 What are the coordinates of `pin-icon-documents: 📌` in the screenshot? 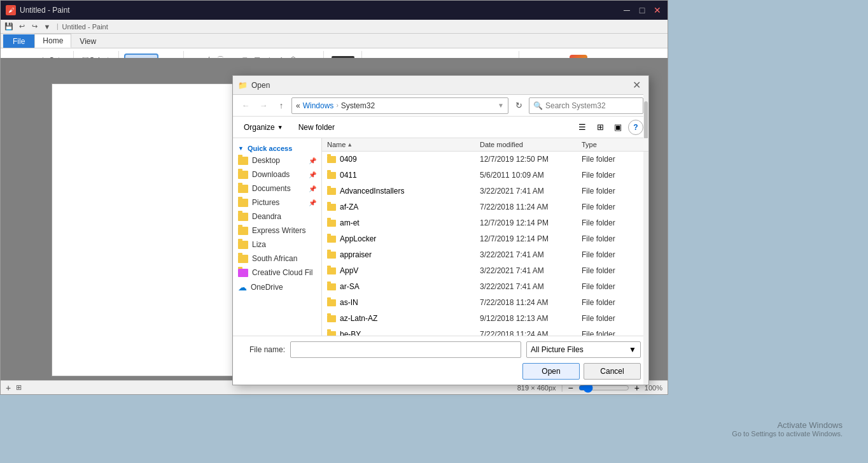 It's located at (312, 189).